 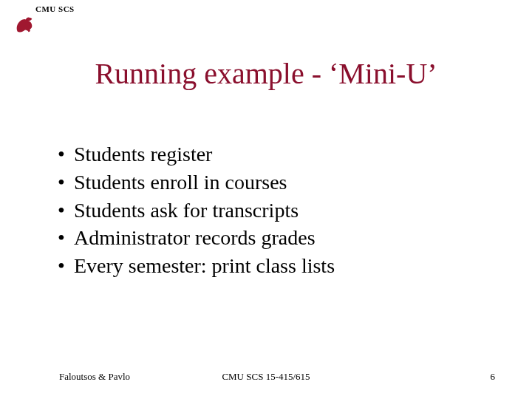 What do you see at coordinates (266, 74) in the screenshot?
I see `slide-title: Running example - ‘Mini-U’` at bounding box center [266, 74].